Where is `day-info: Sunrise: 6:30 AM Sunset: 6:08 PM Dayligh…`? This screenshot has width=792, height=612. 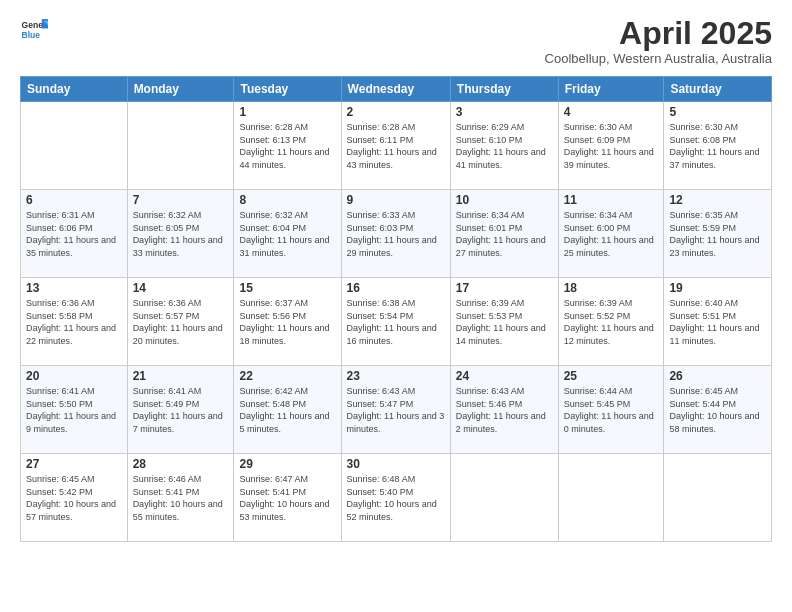
day-info: Sunrise: 6:30 AM Sunset: 6:08 PM Dayligh… is located at coordinates (718, 146).